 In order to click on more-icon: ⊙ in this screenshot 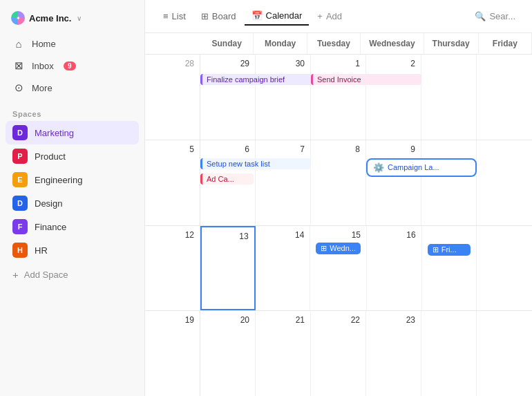, I will do `click(19, 88)`.